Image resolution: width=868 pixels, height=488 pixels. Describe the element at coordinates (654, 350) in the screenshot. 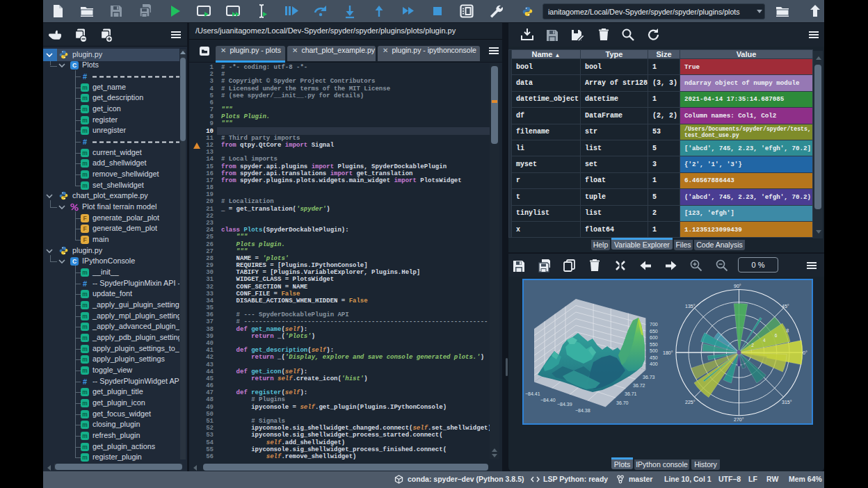

I see `svg-text: 500` at that location.